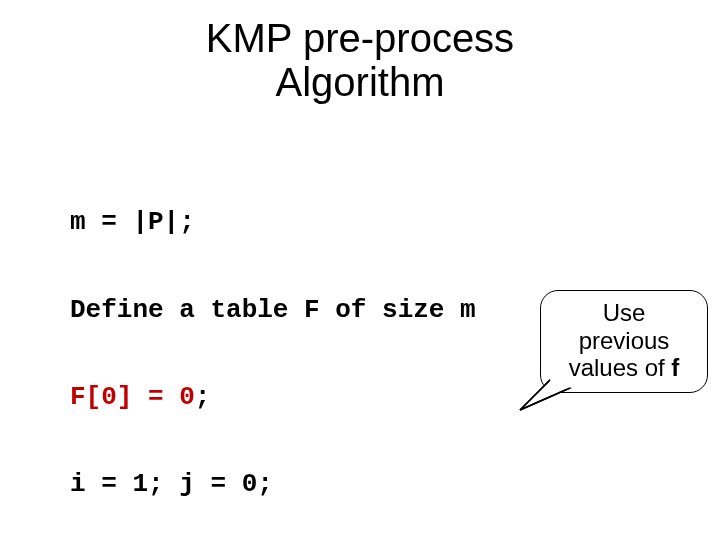 The width and height of the screenshot is (720, 540). What do you see at coordinates (273, 222) in the screenshot?
I see `code-line-1: m = |P|;` at bounding box center [273, 222].